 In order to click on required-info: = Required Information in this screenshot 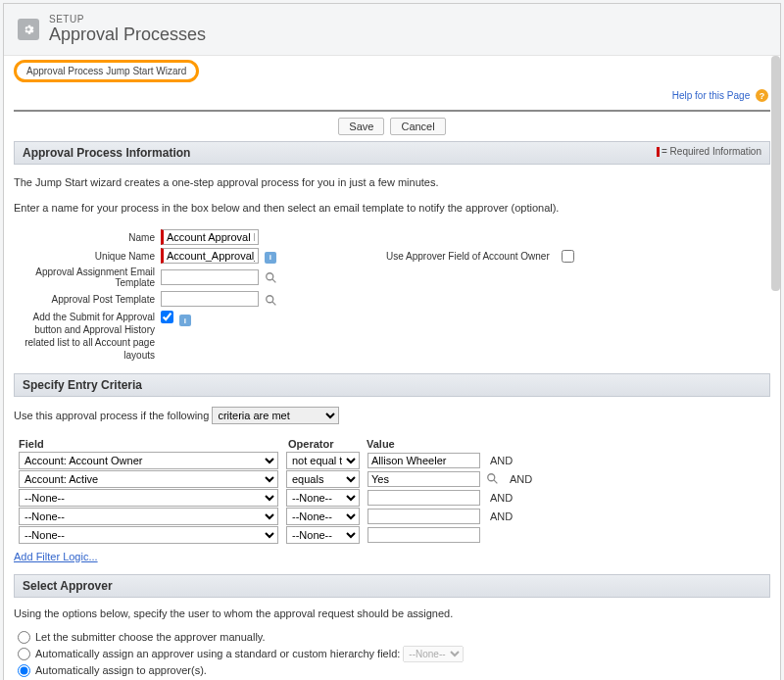, I will do `click(710, 151)`.